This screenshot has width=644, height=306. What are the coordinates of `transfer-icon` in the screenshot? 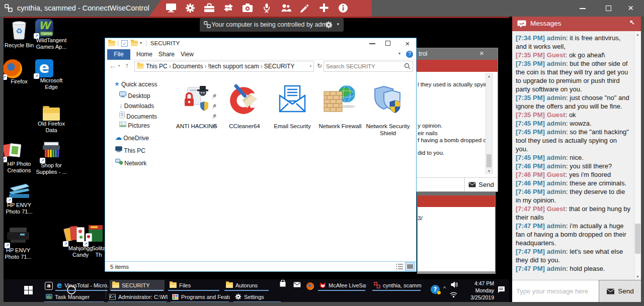 It's located at (228, 9).